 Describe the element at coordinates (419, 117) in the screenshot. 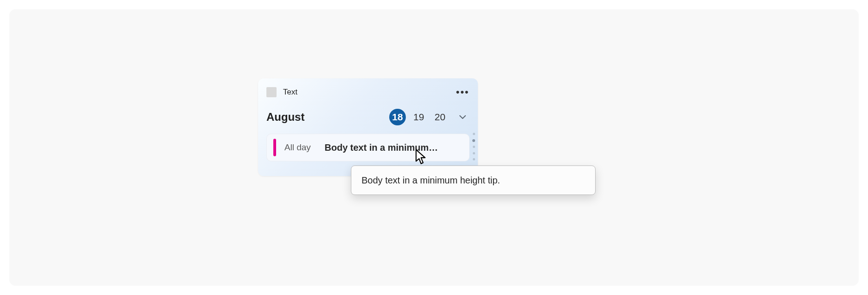

I see `day-19: 19` at that location.